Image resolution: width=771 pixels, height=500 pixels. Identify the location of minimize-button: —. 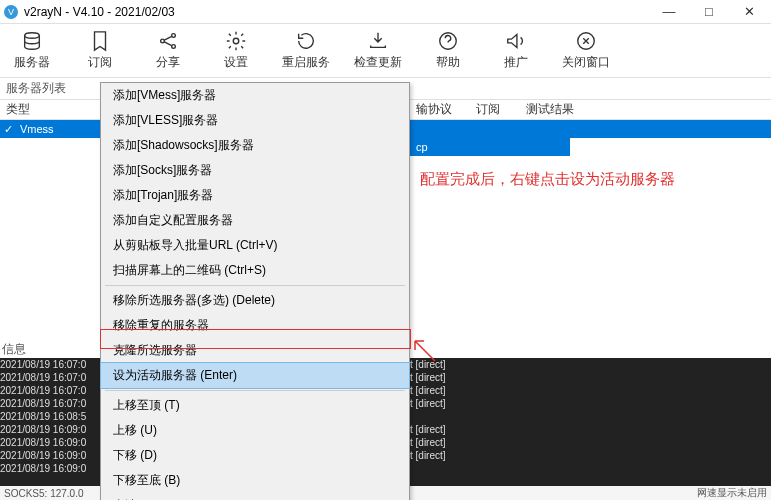
(669, 12).